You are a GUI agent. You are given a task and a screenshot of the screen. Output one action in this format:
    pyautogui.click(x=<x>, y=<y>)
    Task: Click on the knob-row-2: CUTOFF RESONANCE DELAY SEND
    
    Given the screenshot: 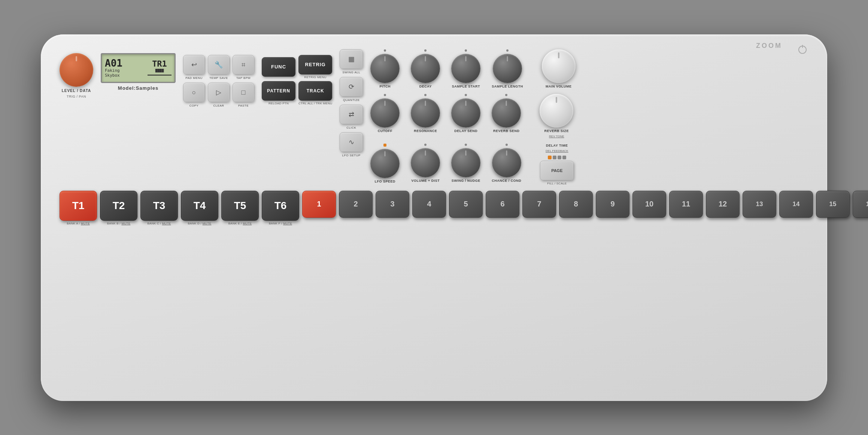 What is the action you would take?
    pyautogui.click(x=589, y=116)
    